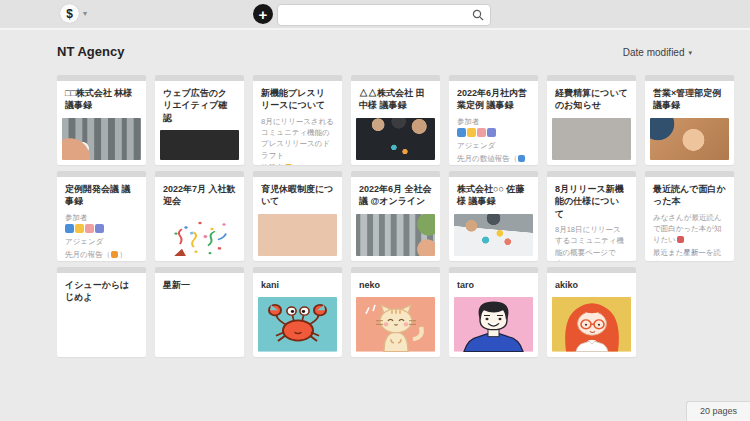  Describe the element at coordinates (494, 98) in the screenshot. I see `card-title: 2022年6月社内営業定例 議事録` at that location.